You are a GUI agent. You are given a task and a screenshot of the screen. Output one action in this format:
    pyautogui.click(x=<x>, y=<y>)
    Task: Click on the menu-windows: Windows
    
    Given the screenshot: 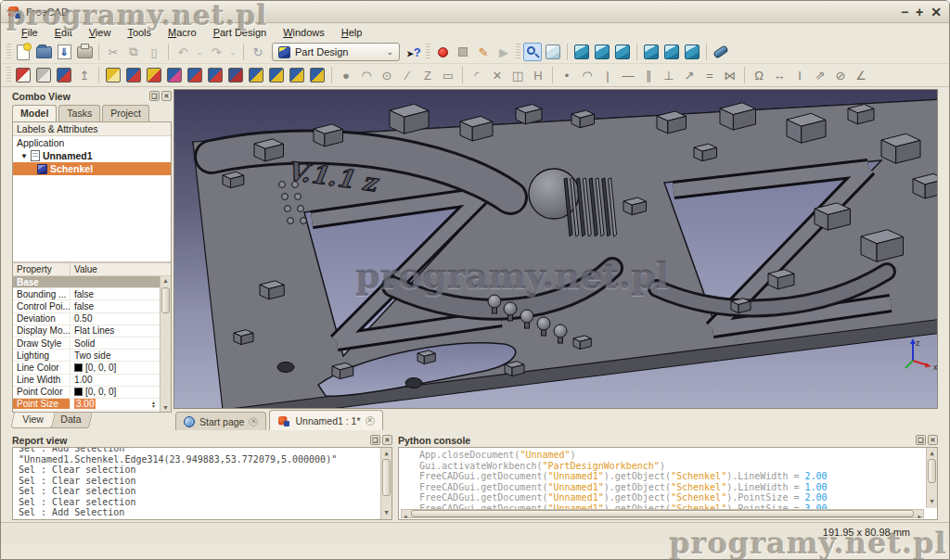 What is the action you would take?
    pyautogui.click(x=304, y=32)
    